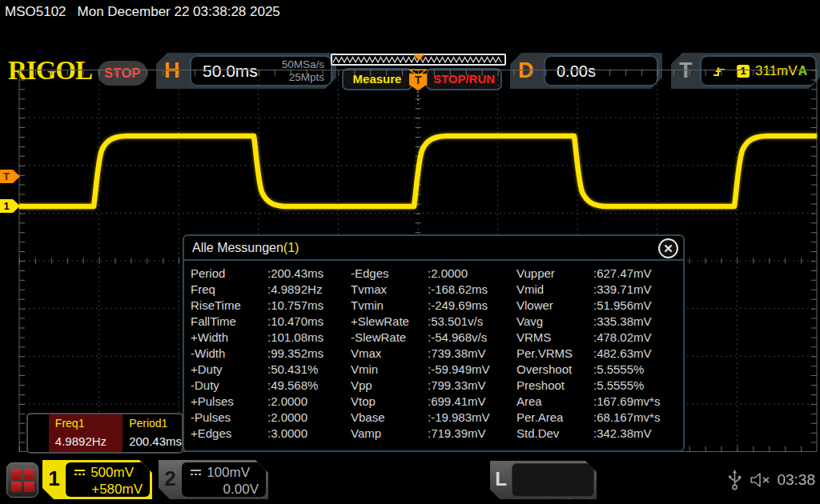 The height and width of the screenshot is (504, 820). Describe the element at coordinates (229, 322) in the screenshot. I see `measurement-label: FallTime` at that location.